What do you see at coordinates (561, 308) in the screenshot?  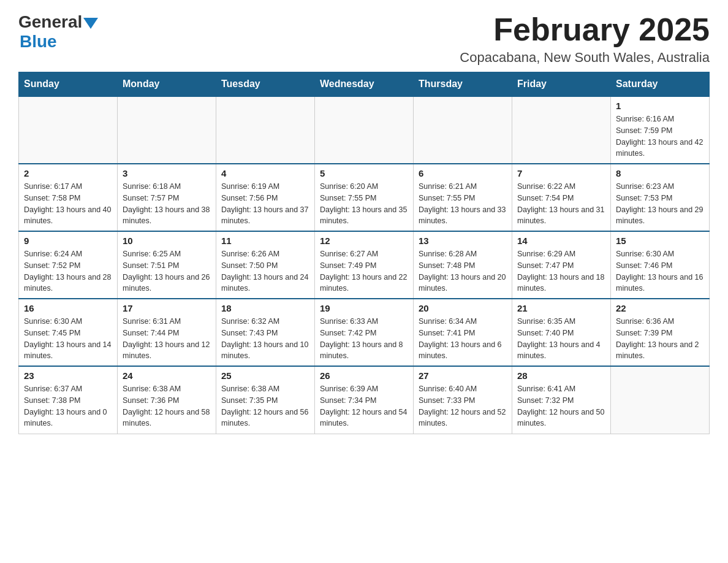 I see `day-number: 21` at bounding box center [561, 308].